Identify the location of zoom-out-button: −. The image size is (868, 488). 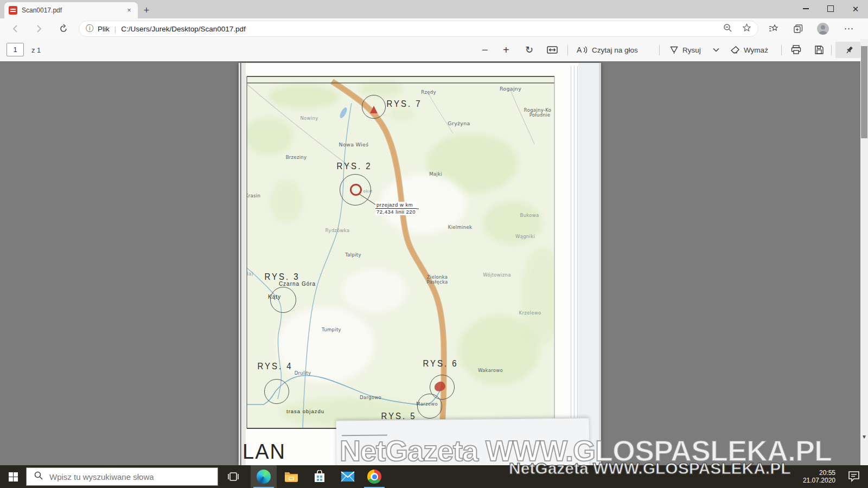
(485, 50).